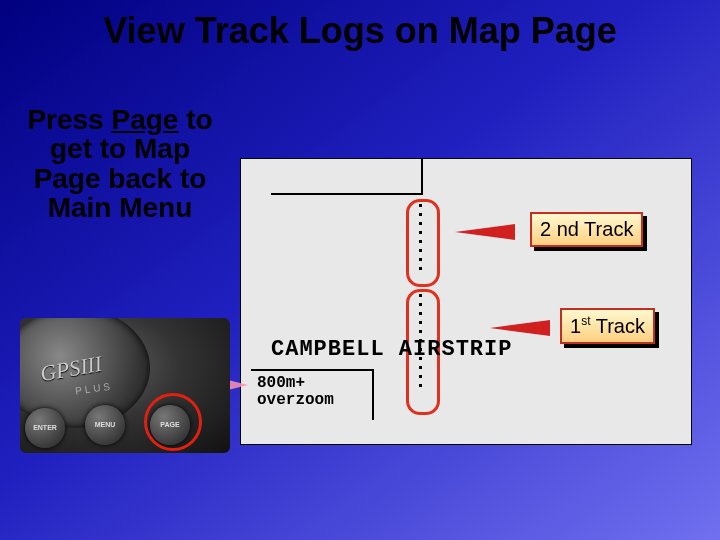 This screenshot has height=540, width=720. What do you see at coordinates (586, 230) in the screenshot?
I see `callout-track-2: 2 nd Track` at bounding box center [586, 230].